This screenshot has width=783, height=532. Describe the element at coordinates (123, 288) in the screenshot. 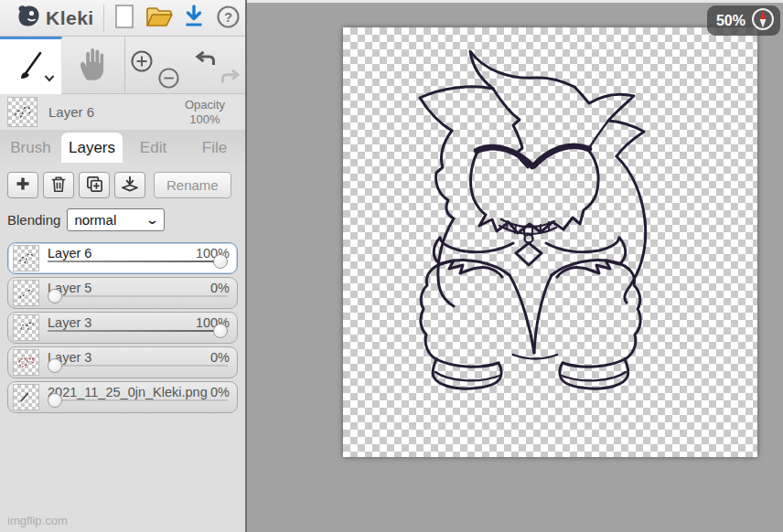

I see `layers-panel: Rename Blending normal ⌄ Layer 6` at that location.